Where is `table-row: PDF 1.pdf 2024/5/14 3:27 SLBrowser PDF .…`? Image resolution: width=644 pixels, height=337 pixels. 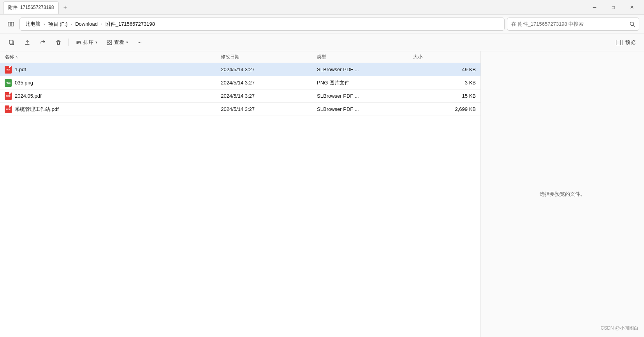
table-row: PDF 1.pdf 2024/5/14 3:27 SLBrowser PDF .… is located at coordinates (240, 70).